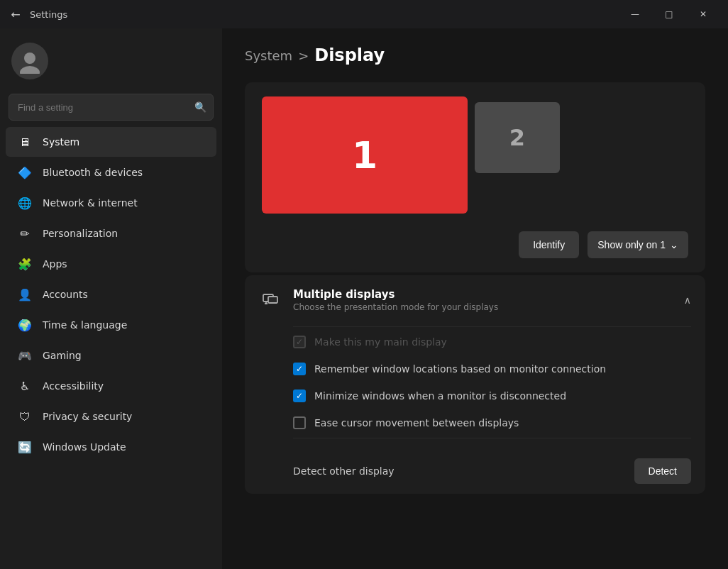 The width and height of the screenshot is (728, 569). What do you see at coordinates (25, 325) in the screenshot?
I see `nav-icon-time: 🌍` at bounding box center [25, 325].